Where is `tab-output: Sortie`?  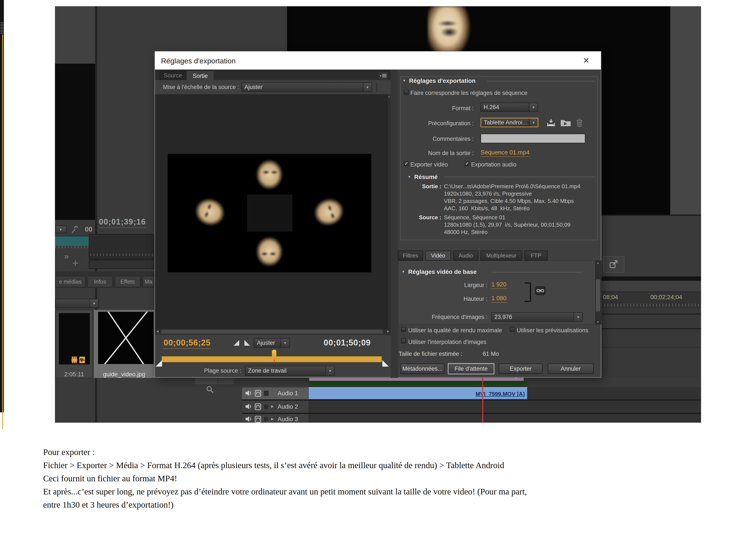
tab-output: Sortie is located at coordinates (200, 76).